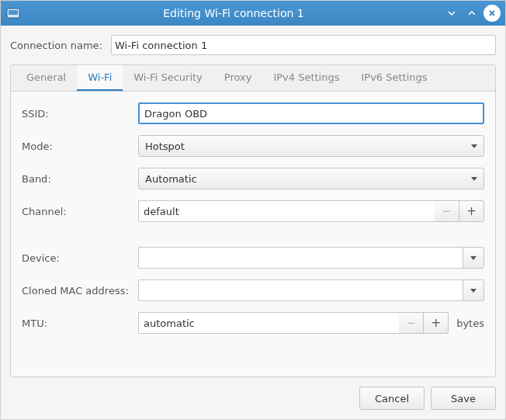 The width and height of the screenshot is (506, 420). What do you see at coordinates (303, 45) in the screenshot?
I see `connection-name-input: Wi-Fi connection 1` at bounding box center [303, 45].